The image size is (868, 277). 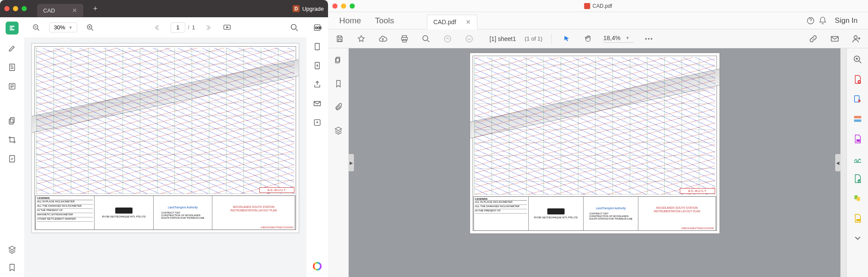 What do you see at coordinates (317, 266) in the screenshot?
I see `color-wheel-icon` at bounding box center [317, 266].